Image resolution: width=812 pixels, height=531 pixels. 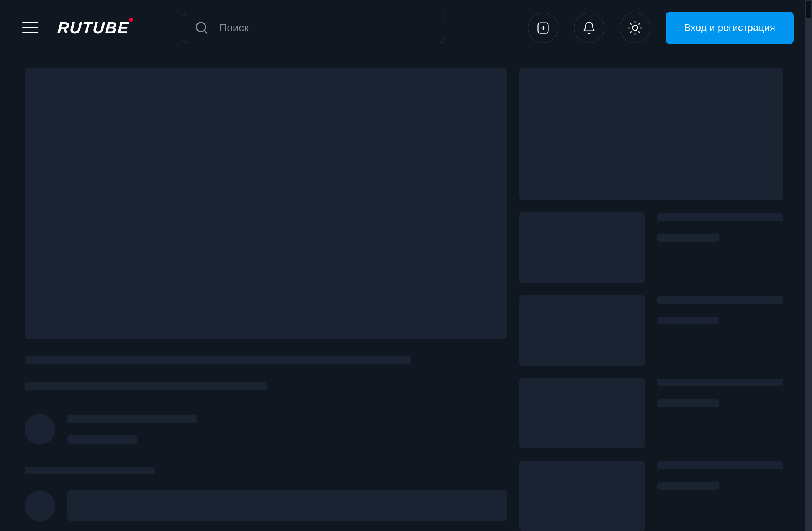 I want to click on header: RUTUBE, so click(x=406, y=28).